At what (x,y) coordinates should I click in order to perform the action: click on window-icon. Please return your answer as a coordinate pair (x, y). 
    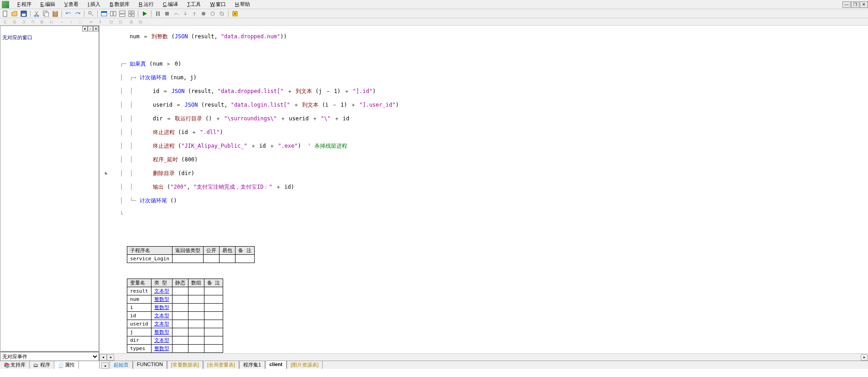
    Looking at the image, I should click on (104, 14).